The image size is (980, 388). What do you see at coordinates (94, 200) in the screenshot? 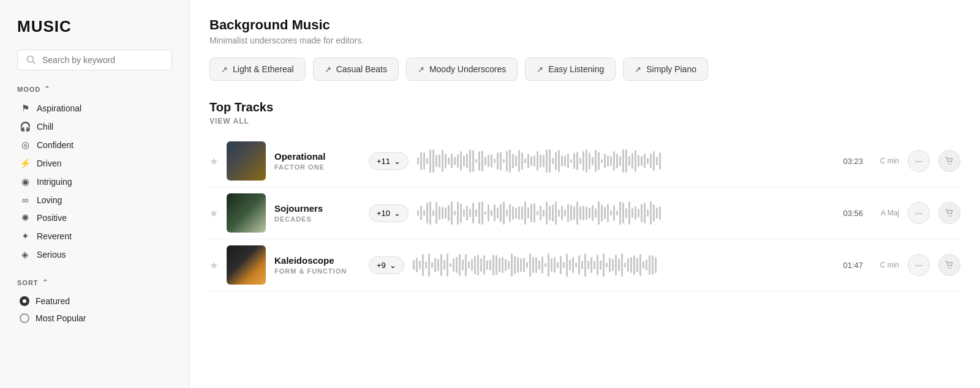
I see `sidebar-item-loving: ∞ Loving` at bounding box center [94, 200].